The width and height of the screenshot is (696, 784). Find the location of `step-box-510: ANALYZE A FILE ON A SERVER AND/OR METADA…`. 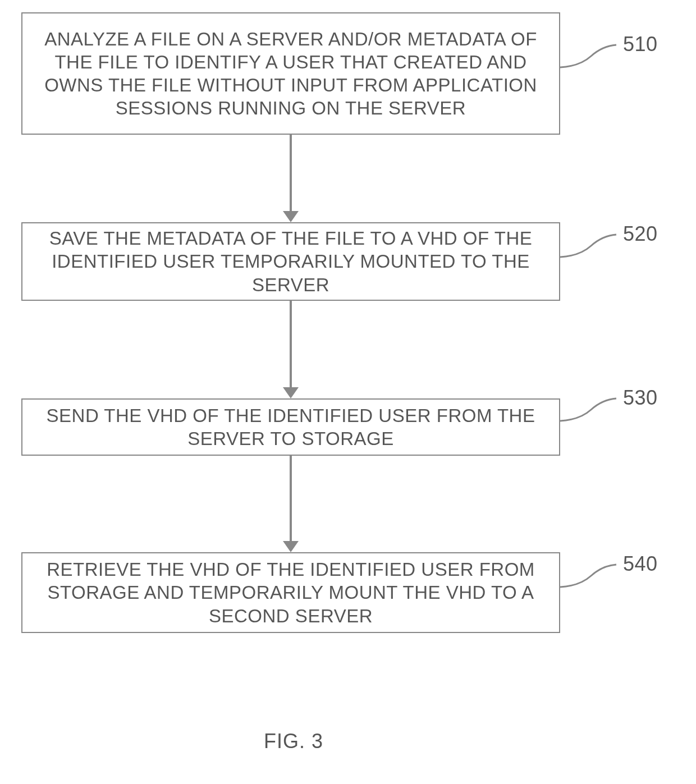

step-box-510: ANALYZE A FILE ON A SERVER AND/OR METADA… is located at coordinates (291, 74).